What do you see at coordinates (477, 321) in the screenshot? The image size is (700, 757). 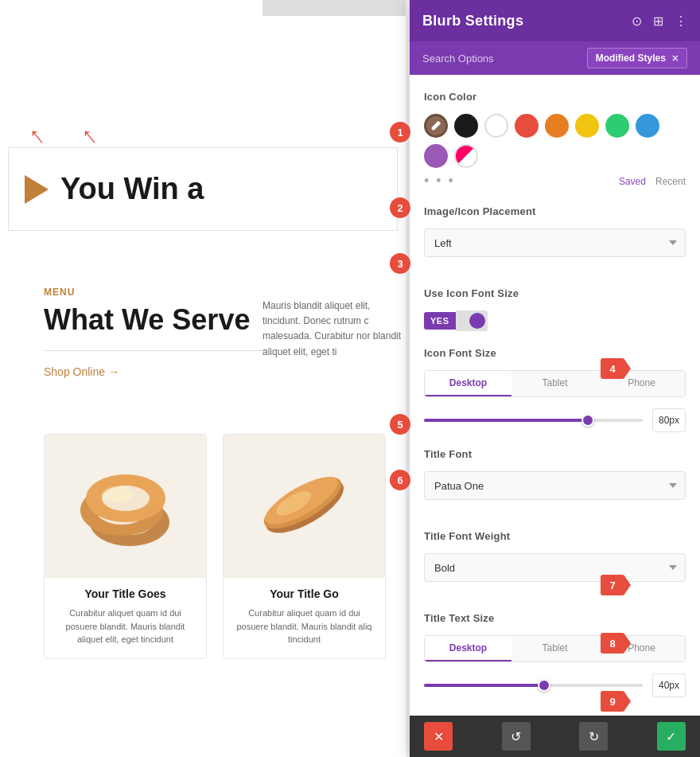 I see `toggle-knob` at bounding box center [477, 321].